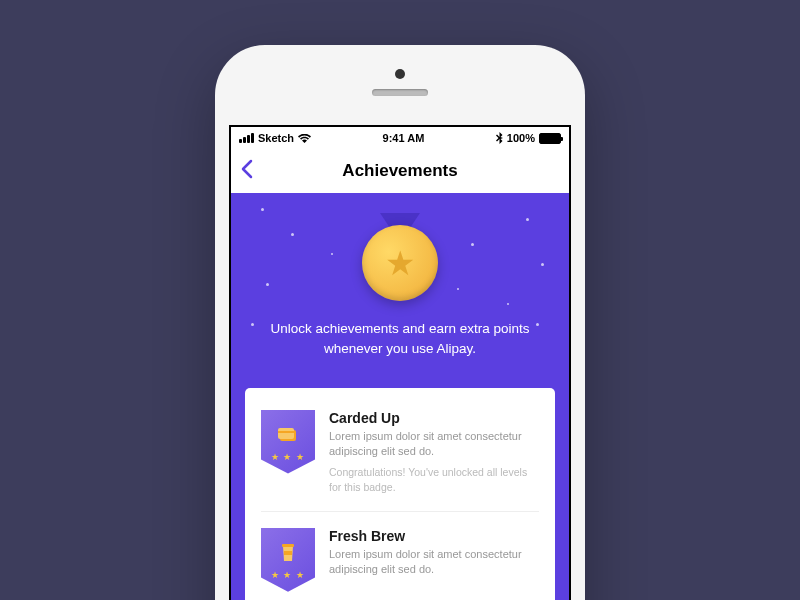 This screenshot has height=600, width=800. I want to click on phone-speaker, so click(400, 92).